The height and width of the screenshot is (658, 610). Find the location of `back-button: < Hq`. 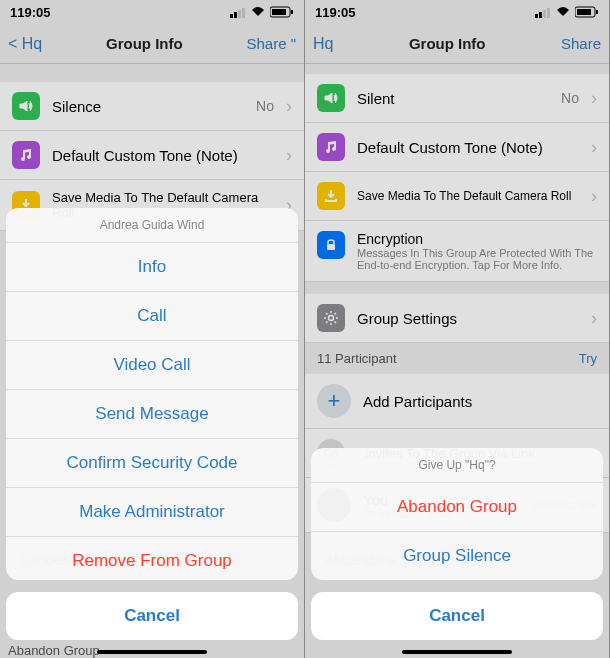

back-button: < Hq is located at coordinates (25, 44).